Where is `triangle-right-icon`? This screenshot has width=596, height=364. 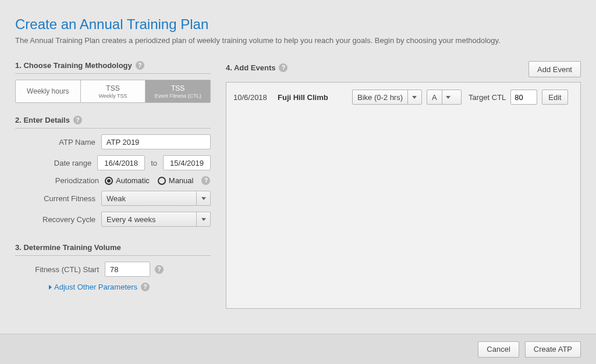 triangle-right-icon is located at coordinates (50, 287).